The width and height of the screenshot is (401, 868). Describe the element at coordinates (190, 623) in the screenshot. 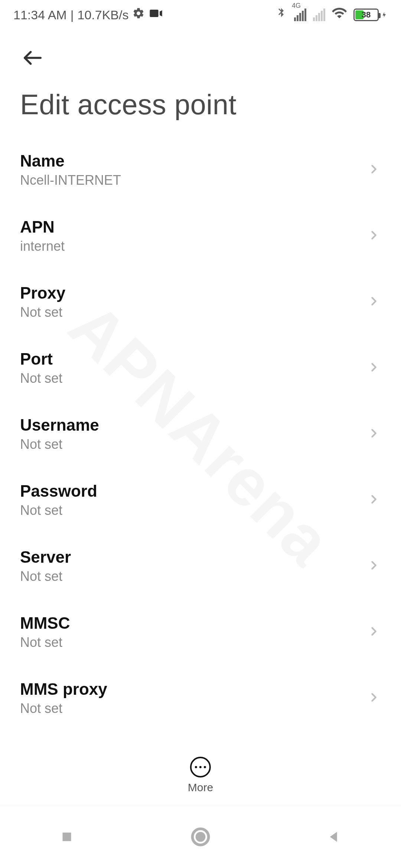

I see `setting-title: MMSC` at that location.